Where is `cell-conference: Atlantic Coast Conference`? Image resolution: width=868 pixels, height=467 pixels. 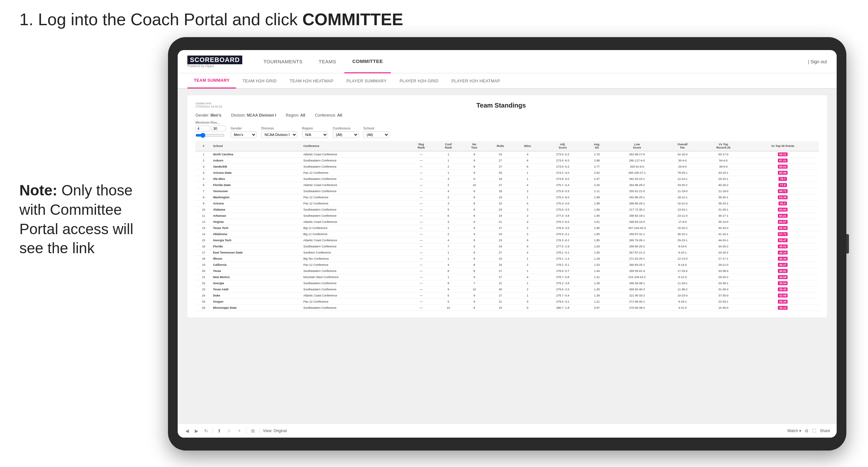 cell-conference: Atlantic Coast Conference is located at coordinates (355, 154).